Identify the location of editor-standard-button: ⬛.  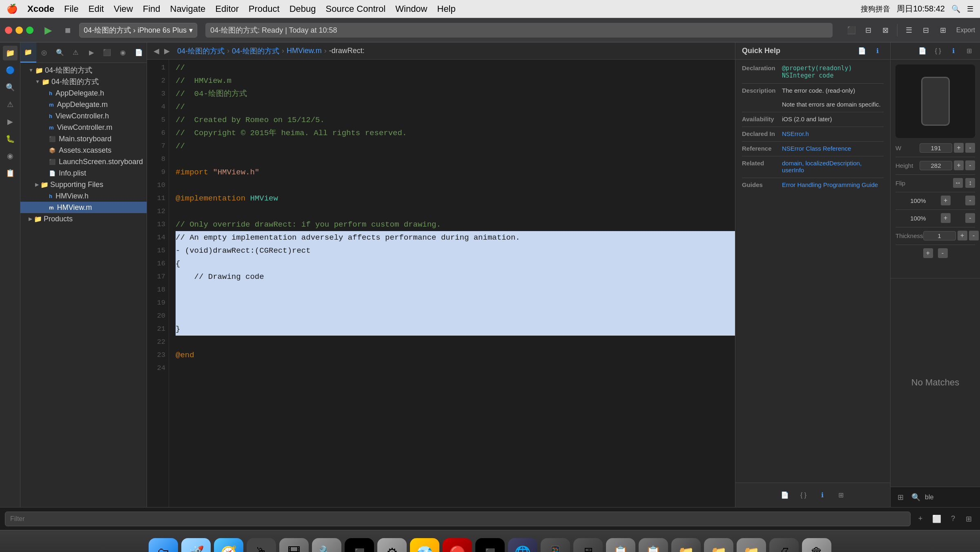
(851, 30).